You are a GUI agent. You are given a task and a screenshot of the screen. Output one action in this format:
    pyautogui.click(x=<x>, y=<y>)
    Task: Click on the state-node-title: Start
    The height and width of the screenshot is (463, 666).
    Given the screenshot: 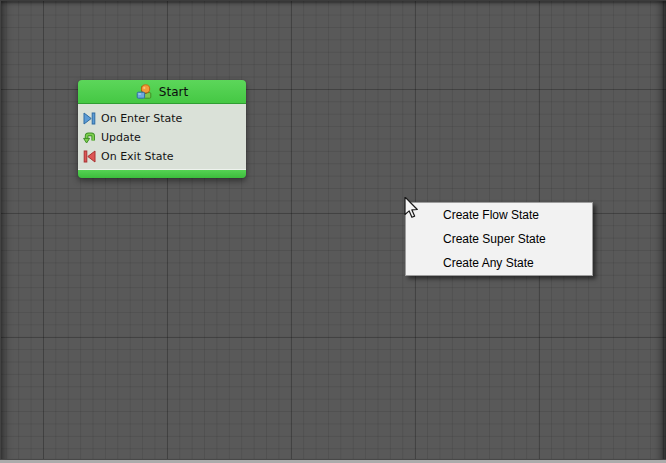 What is the action you would take?
    pyautogui.click(x=174, y=92)
    